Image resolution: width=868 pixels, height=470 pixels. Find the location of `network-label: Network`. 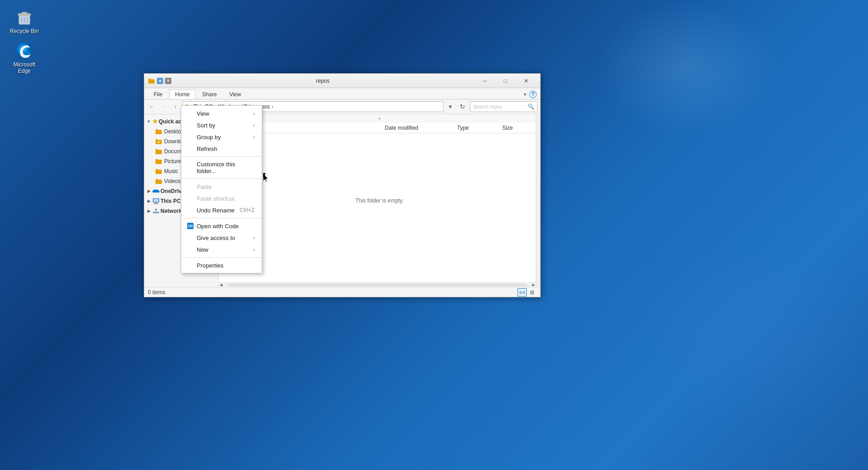

network-label: Network is located at coordinates (171, 211).